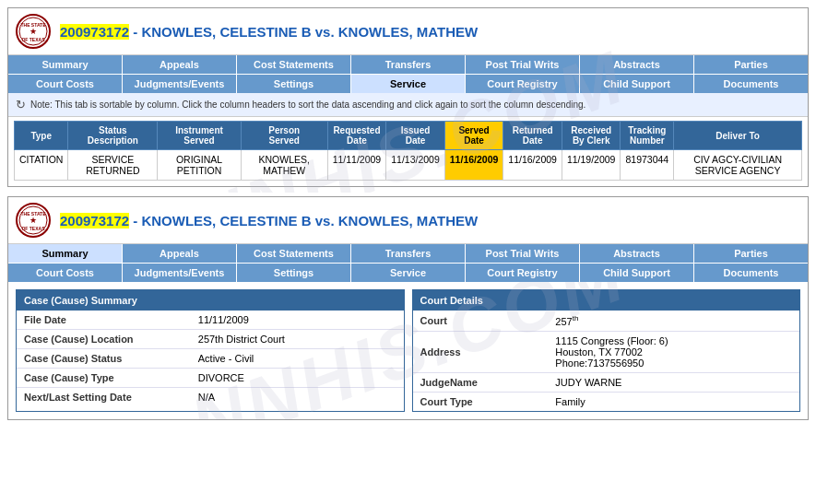  What do you see at coordinates (408, 253) in the screenshot?
I see `tab-transfers-2: Transfers` at bounding box center [408, 253].